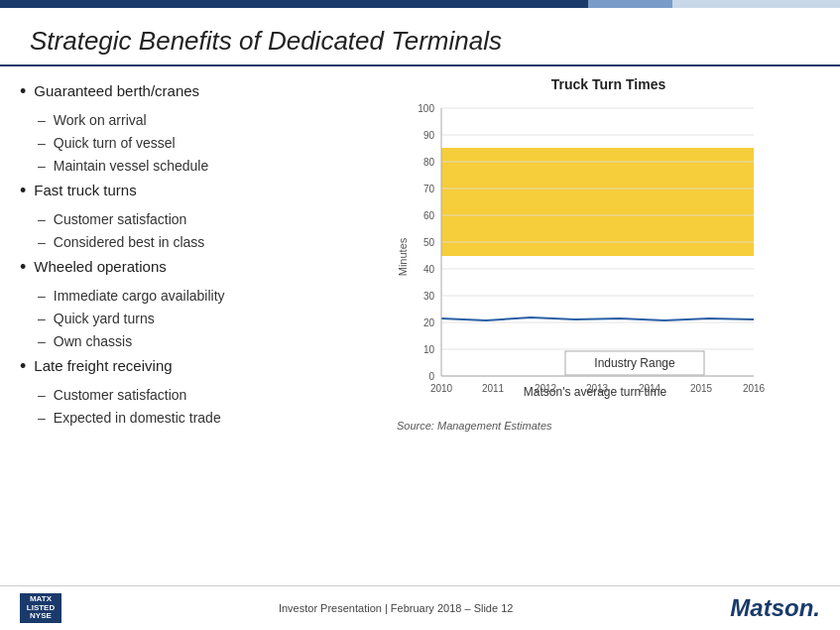 This screenshot has width=840, height=630. I want to click on industry-range-band, so click(597, 202).